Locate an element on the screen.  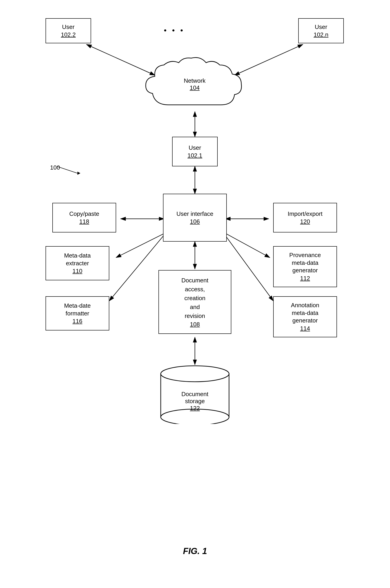
provenance-meta-data-112-label: Provenance meta-data generator is located at coordinates (305, 263).